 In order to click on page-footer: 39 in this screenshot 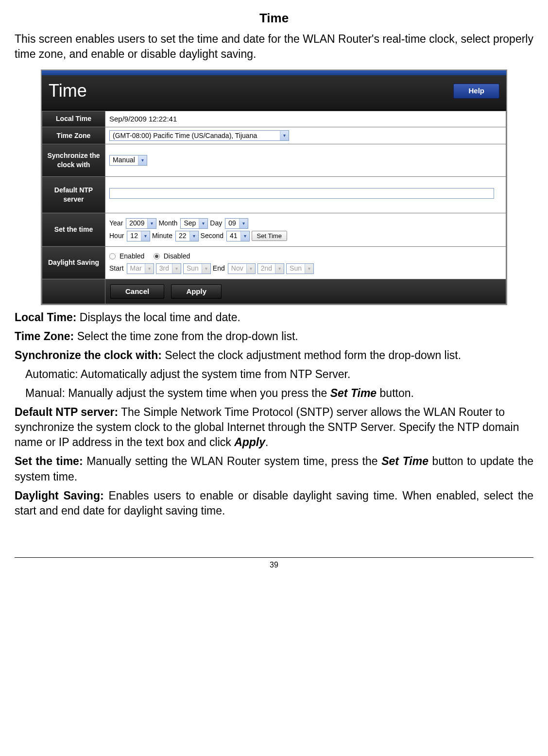, I will do `click(274, 564)`.